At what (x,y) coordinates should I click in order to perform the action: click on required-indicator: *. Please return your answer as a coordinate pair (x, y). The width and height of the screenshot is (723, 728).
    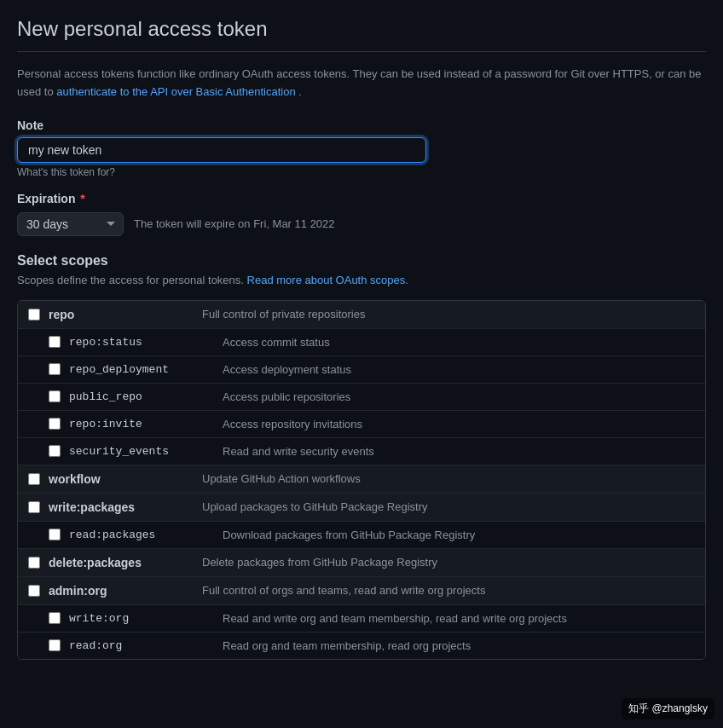
    Looking at the image, I should click on (82, 199).